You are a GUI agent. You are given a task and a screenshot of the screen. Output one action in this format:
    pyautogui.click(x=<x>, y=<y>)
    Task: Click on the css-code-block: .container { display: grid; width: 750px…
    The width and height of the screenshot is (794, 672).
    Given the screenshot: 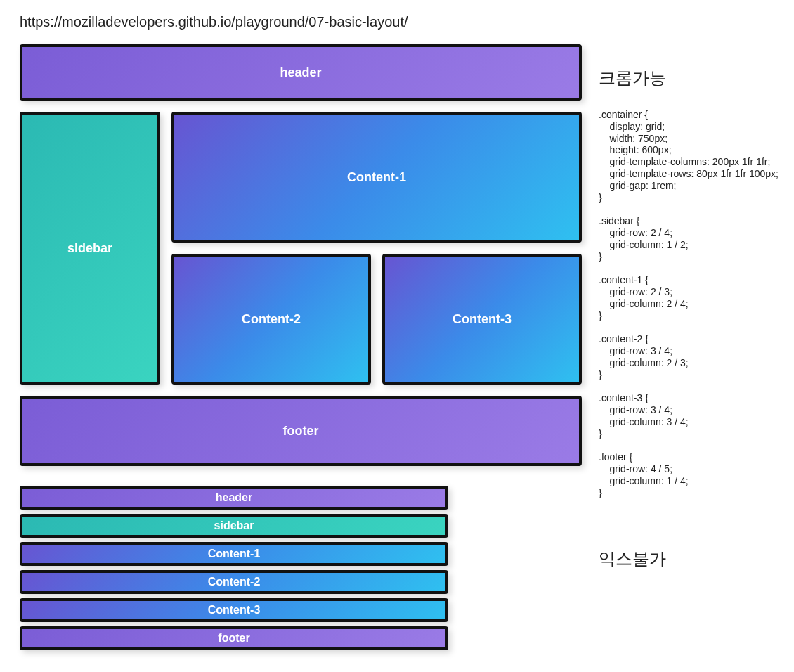 What is the action you would take?
    pyautogui.click(x=689, y=304)
    